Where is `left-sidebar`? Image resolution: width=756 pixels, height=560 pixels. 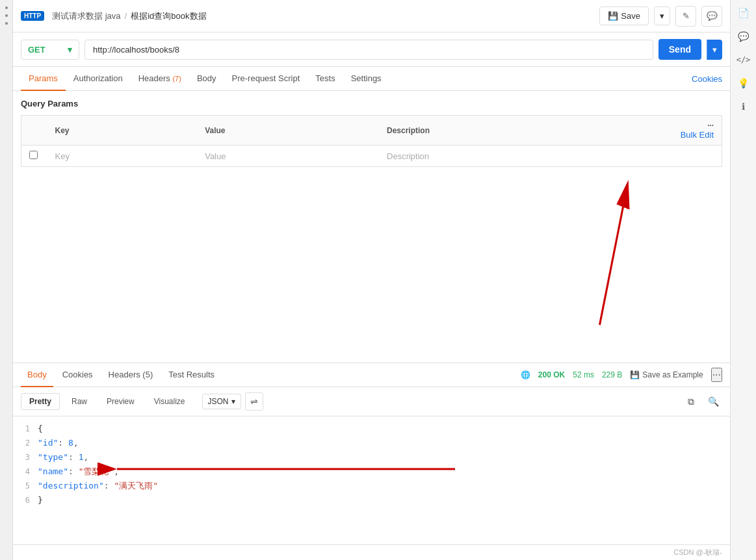
left-sidebar is located at coordinates (7, 280).